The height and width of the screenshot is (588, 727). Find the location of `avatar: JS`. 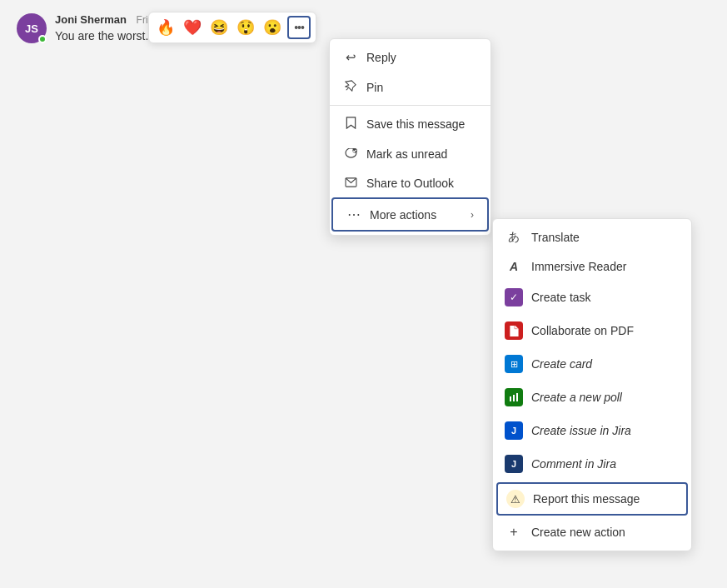

avatar: JS is located at coordinates (32, 28).